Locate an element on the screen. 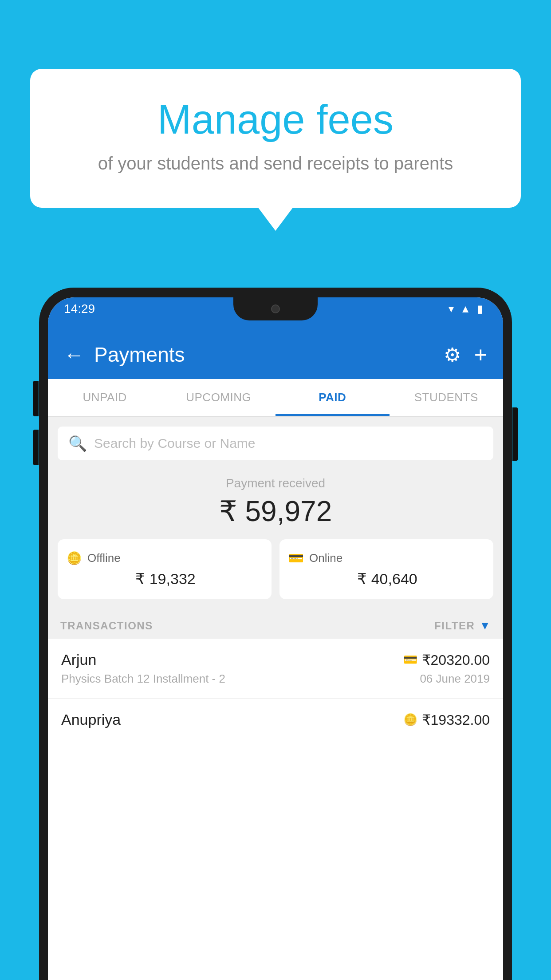 This screenshot has width=551, height=980. tab-upcoming: UPCOMING is located at coordinates (219, 398).